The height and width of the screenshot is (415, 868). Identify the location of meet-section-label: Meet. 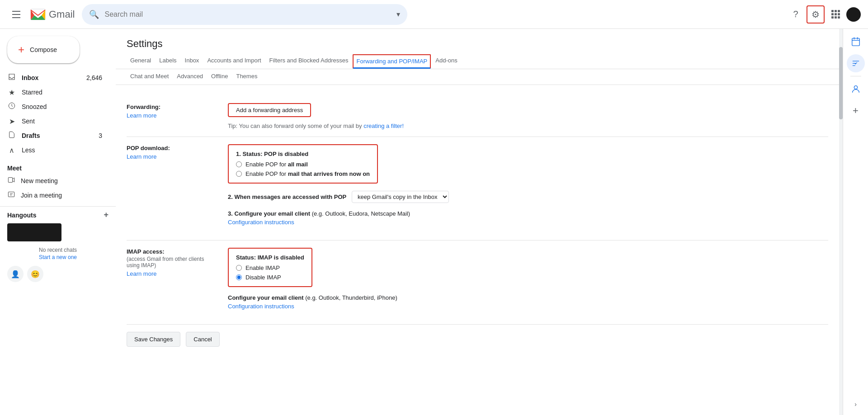
(58, 165).